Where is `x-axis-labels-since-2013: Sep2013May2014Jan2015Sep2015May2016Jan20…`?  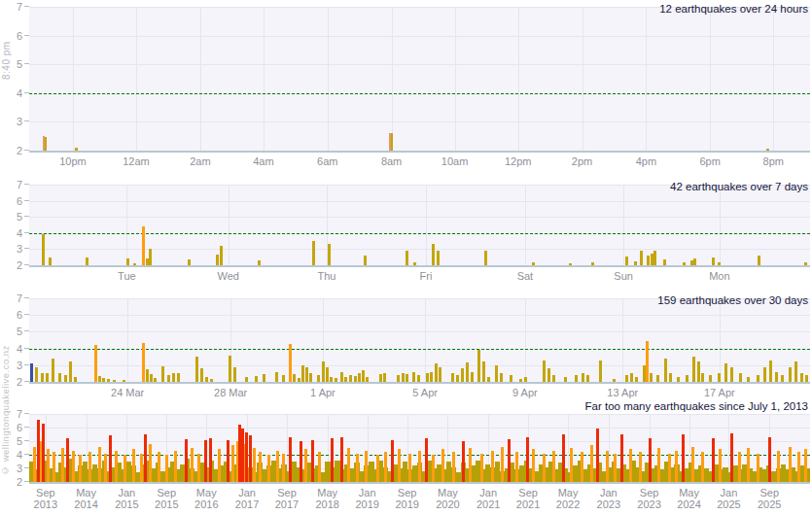
x-axis-labels-since-2013: Sep2013May2014Jan2015Sep2015May2016Jan20… is located at coordinates (420, 492).